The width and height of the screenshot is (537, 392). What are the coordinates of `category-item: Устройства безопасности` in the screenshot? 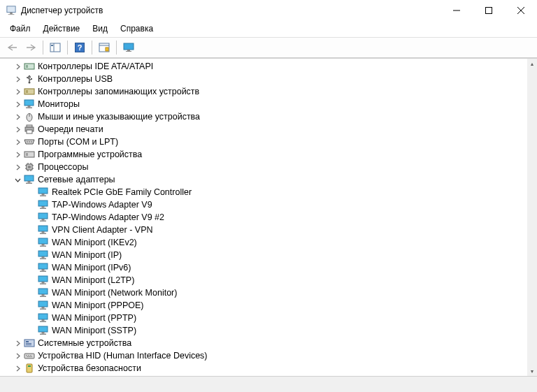 It's located at (264, 368).